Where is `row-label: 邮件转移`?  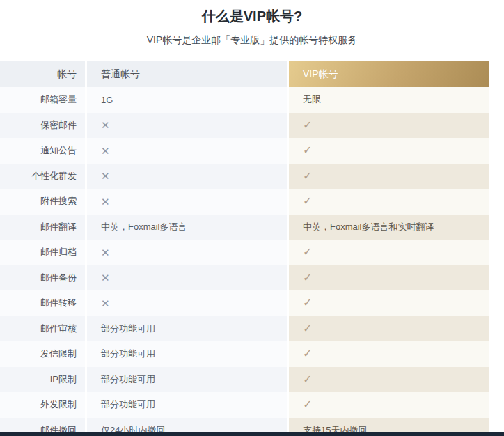
row-label: 邮件转移 is located at coordinates (42, 304).